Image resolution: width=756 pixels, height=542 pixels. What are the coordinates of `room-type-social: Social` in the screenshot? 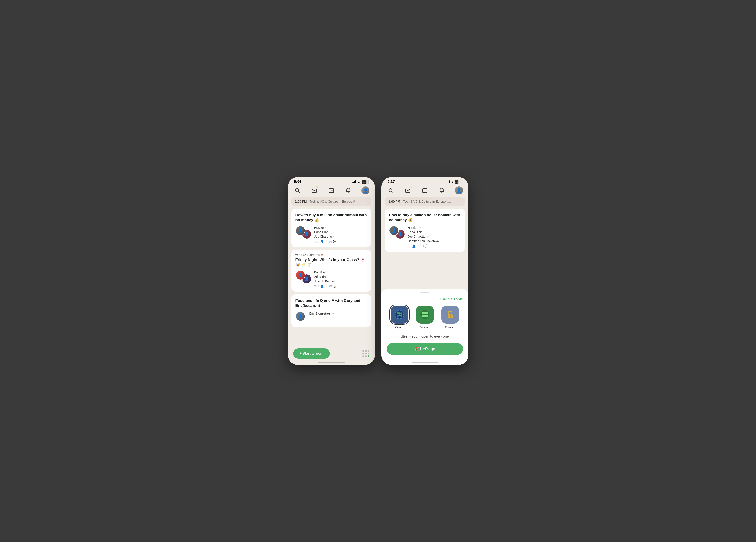 It's located at (425, 317).